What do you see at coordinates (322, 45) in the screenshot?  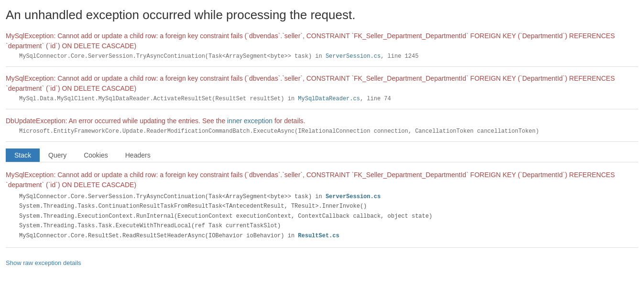 I see `exception-block-1: MySqlException: Cannot add or update a c…` at bounding box center [322, 45].